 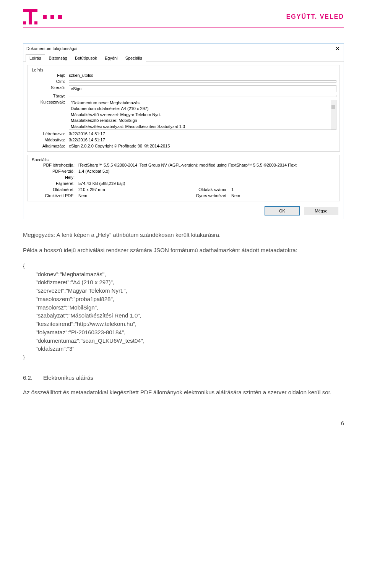 What do you see at coordinates (203, 89) in the screenshot?
I see `input-author: eSign` at bounding box center [203, 89].